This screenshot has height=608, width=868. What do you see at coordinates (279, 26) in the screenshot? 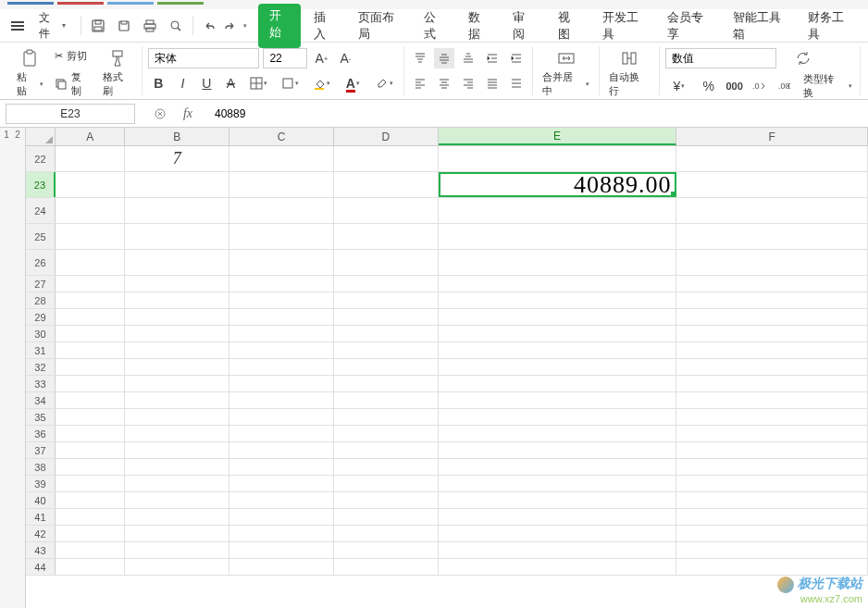
I see `ribbon-tab-home: 开始` at bounding box center [279, 26].